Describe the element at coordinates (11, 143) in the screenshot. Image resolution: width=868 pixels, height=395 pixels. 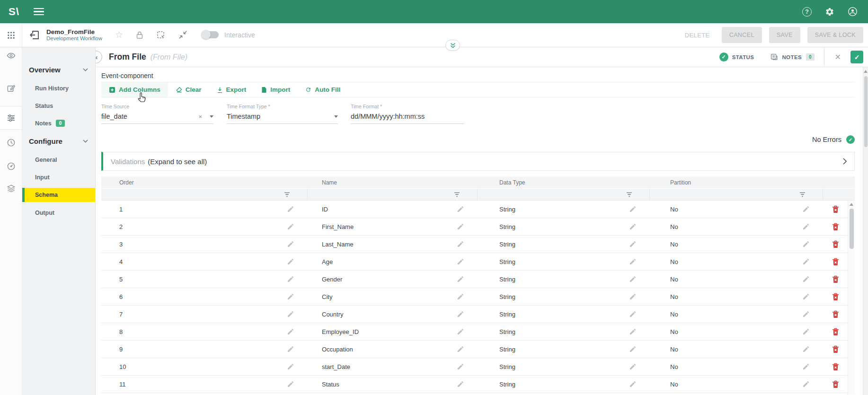
I see `history-clock-icon` at that location.